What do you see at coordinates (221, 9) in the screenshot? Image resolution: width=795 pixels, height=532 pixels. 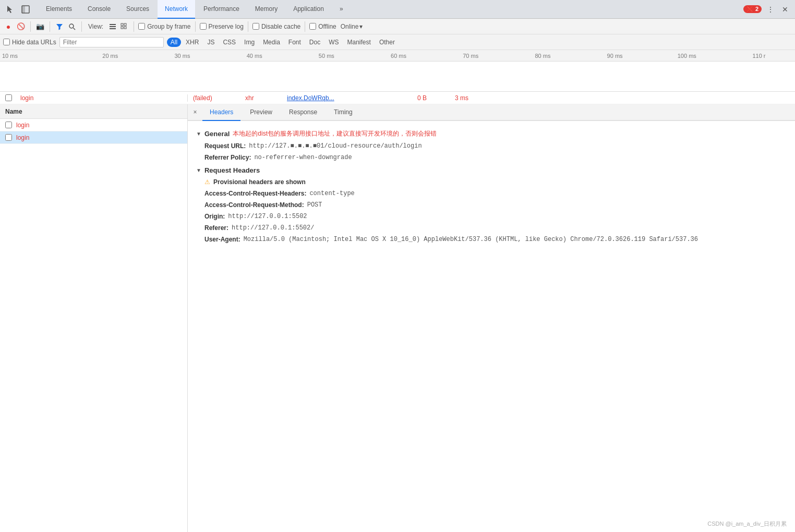 I see `tab-performance: Performance` at bounding box center [221, 9].